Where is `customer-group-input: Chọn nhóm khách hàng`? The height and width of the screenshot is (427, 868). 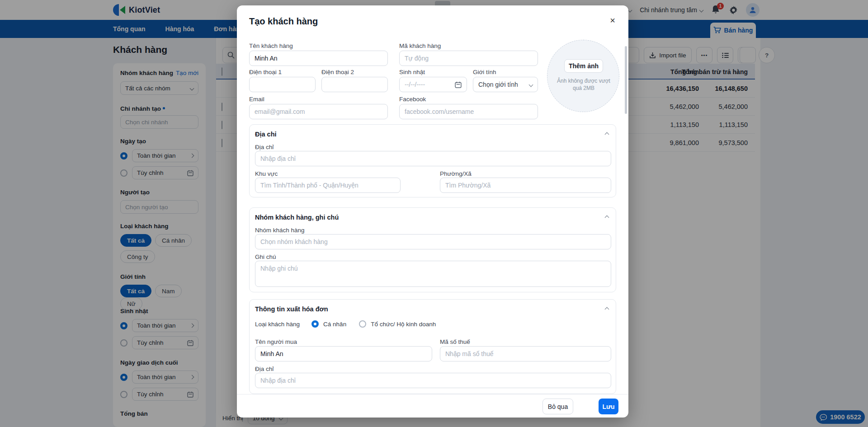
customer-group-input: Chọn nhóm khách hàng is located at coordinates (433, 242).